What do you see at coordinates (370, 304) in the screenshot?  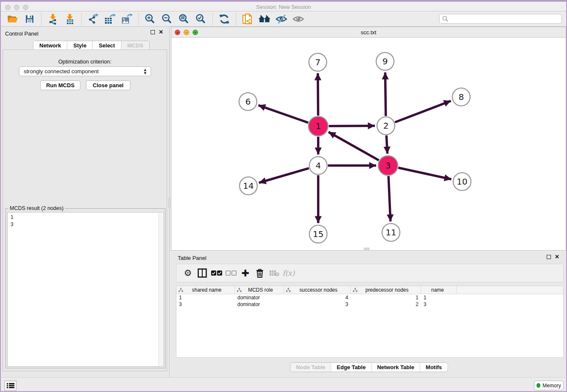 I see `table-row: 3 dominator 3 2 3` at bounding box center [370, 304].